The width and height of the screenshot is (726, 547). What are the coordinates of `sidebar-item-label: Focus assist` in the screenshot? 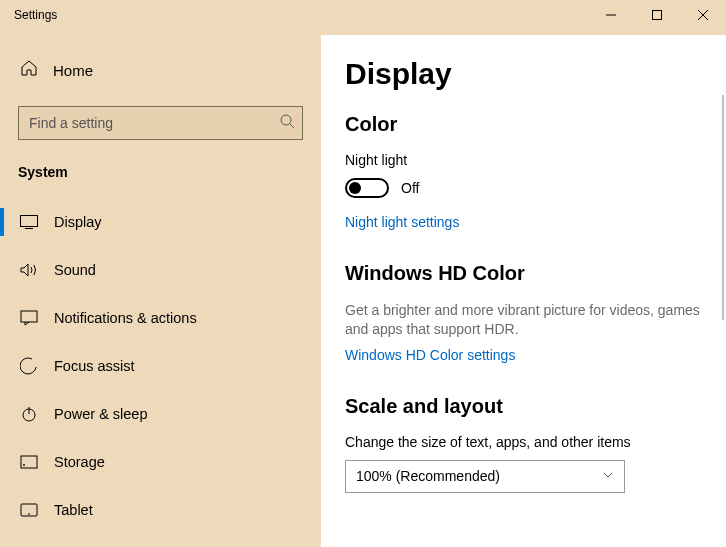 It's located at (94, 366).